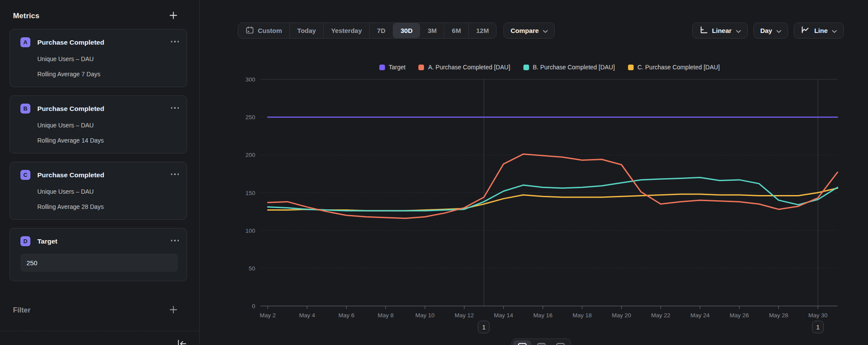 The image size is (868, 345). I want to click on legend-item: Target, so click(392, 67).